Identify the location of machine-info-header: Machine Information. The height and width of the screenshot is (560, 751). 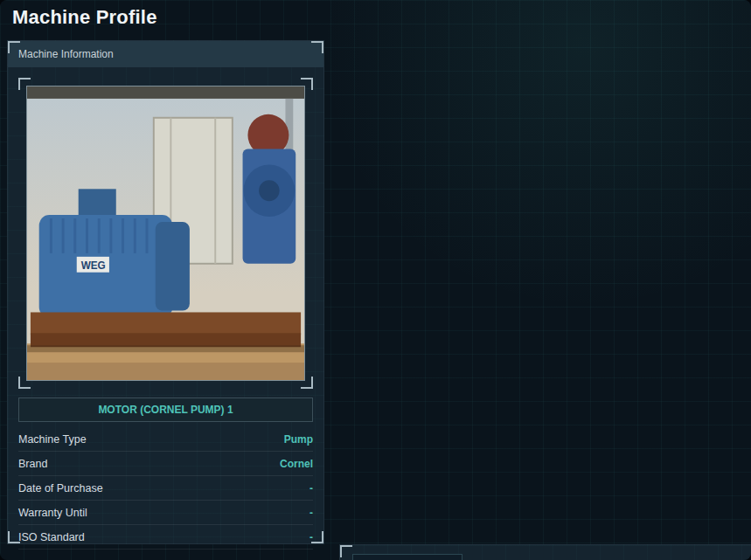
(166, 54).